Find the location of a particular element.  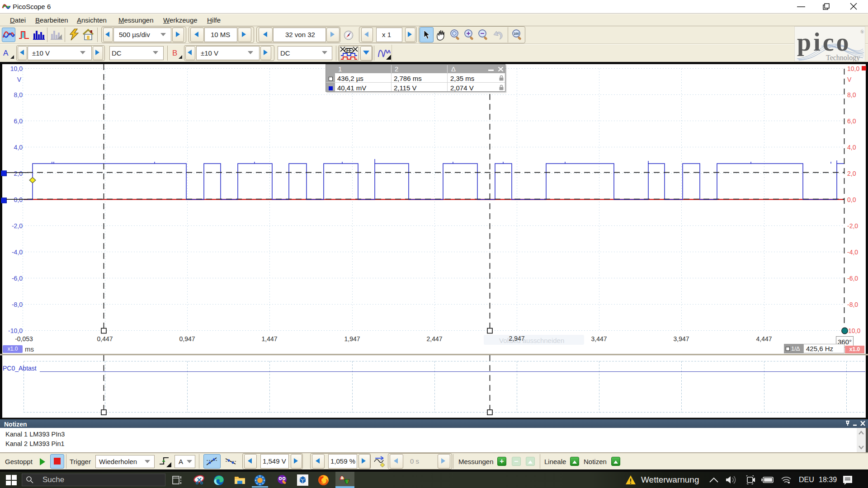

svg-text: 3,947 is located at coordinates (681, 339).